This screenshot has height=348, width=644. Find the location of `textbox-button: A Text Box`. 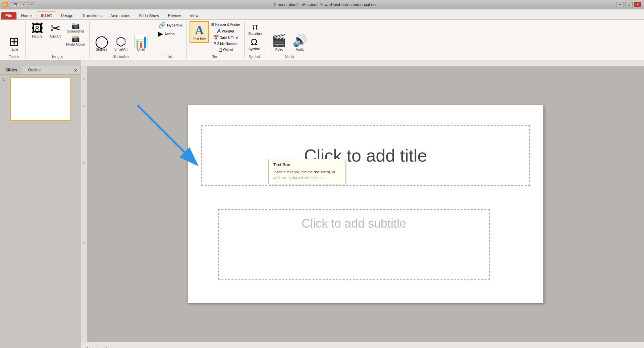

textbox-button: A Text Box is located at coordinates (199, 32).